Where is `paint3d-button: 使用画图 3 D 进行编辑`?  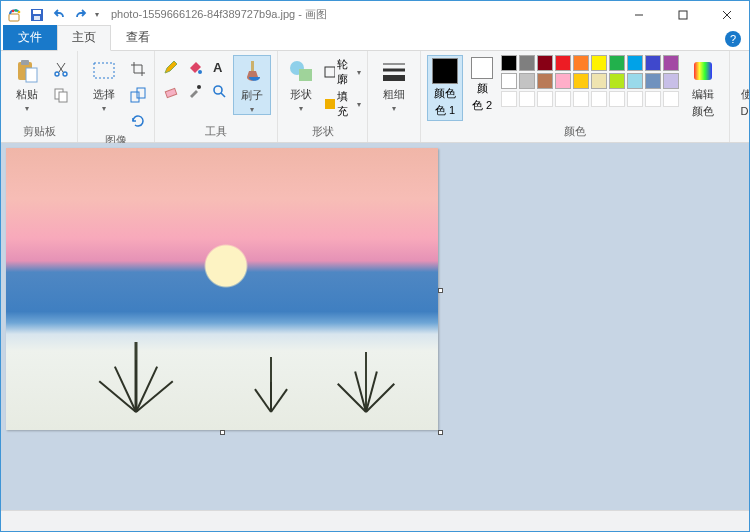 paint3d-button: 使用画图 3 D 进行编辑 is located at coordinates (743, 87).